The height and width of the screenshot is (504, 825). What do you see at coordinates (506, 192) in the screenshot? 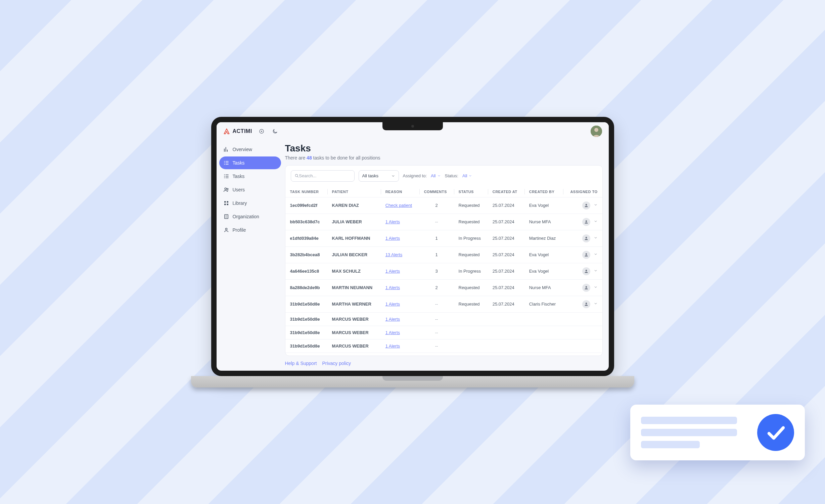
I see `col-created-at: CREATED AT` at bounding box center [506, 192].